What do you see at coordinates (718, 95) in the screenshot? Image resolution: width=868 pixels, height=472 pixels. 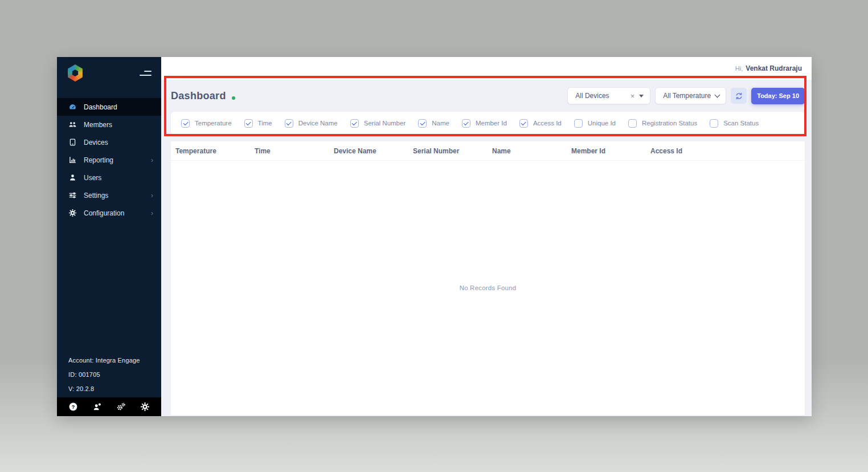 I see `chevron-down-icon` at bounding box center [718, 95].